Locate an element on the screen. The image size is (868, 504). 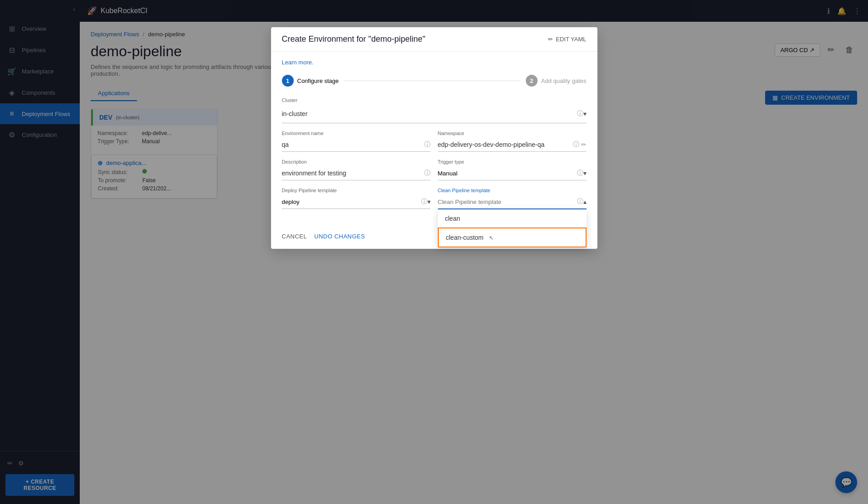
dropdown-option-clean: clean is located at coordinates (512, 218).